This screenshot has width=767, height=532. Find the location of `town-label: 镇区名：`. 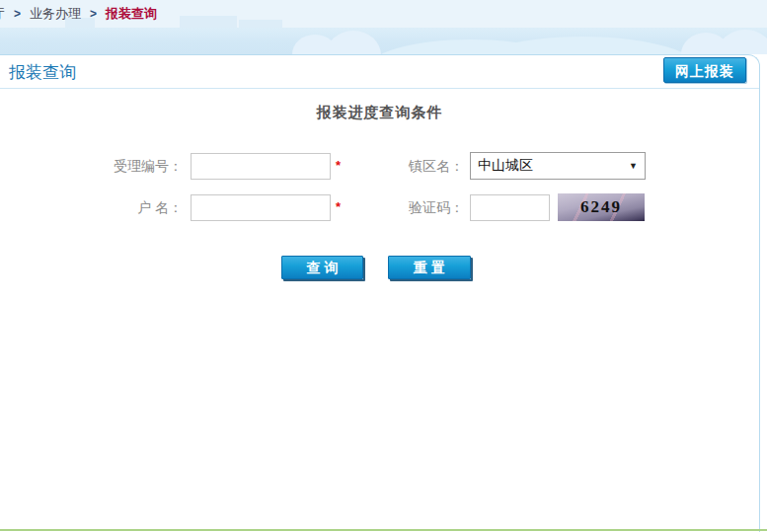

town-label: 镇区名： is located at coordinates (395, 167).